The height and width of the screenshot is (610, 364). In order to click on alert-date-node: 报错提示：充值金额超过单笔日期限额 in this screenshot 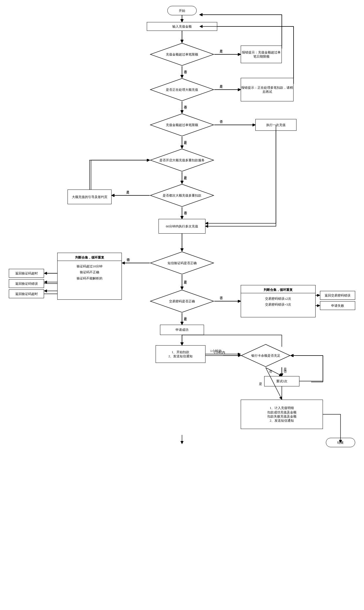, I will do `click(261, 54)`.